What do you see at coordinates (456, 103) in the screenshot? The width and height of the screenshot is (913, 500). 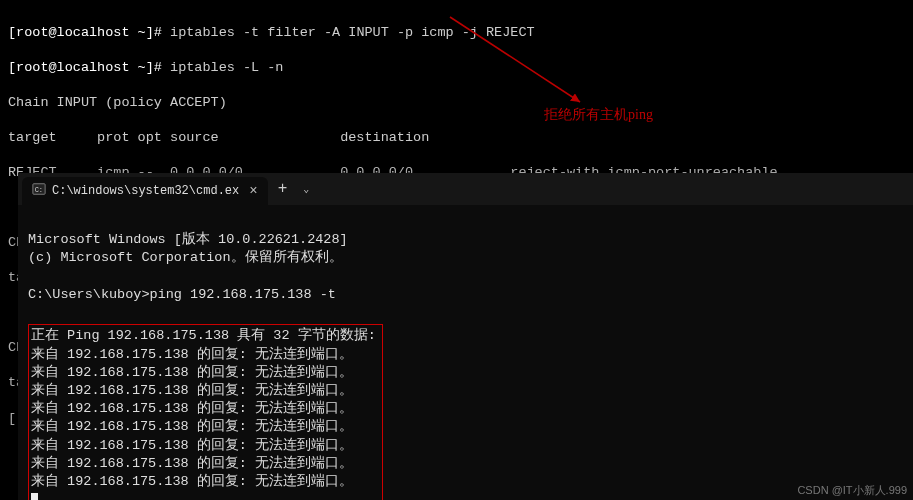 I see `chain-input: Chain INPUT (policy ACCEPT)` at bounding box center [456, 103].